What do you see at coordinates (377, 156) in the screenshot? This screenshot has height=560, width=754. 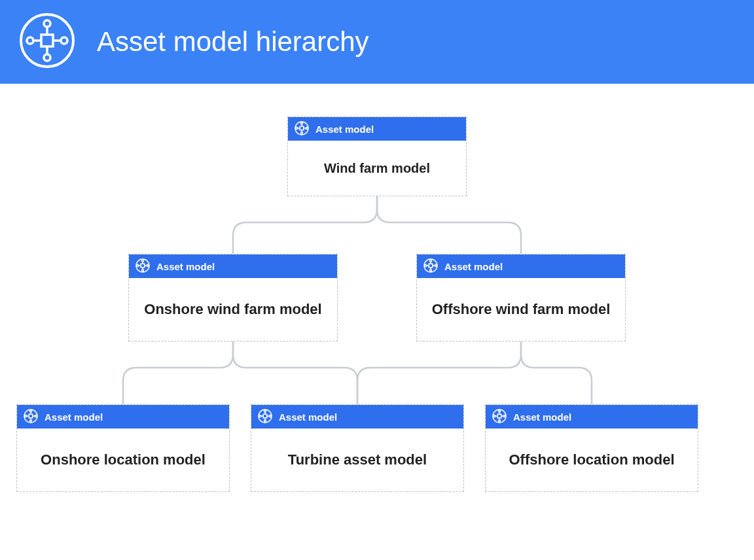 I see `node-wind-farm-model: Asset model Wind farm model` at bounding box center [377, 156].